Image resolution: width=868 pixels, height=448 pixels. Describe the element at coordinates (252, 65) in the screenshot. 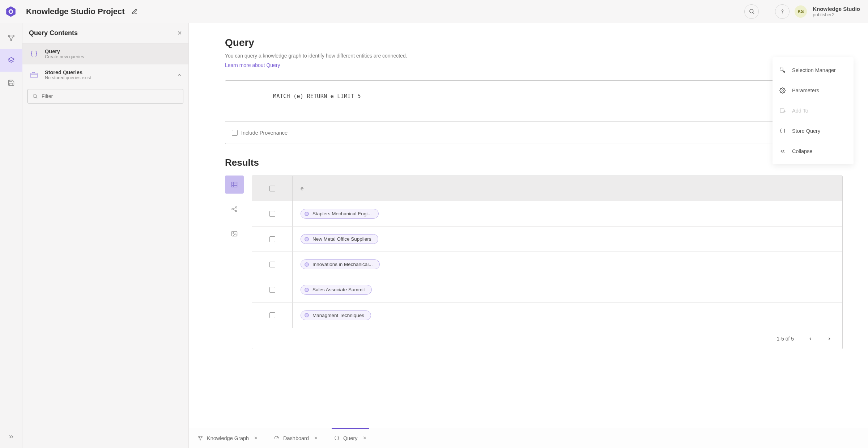

I see `learn-more-link: Learn more about Query` at that location.